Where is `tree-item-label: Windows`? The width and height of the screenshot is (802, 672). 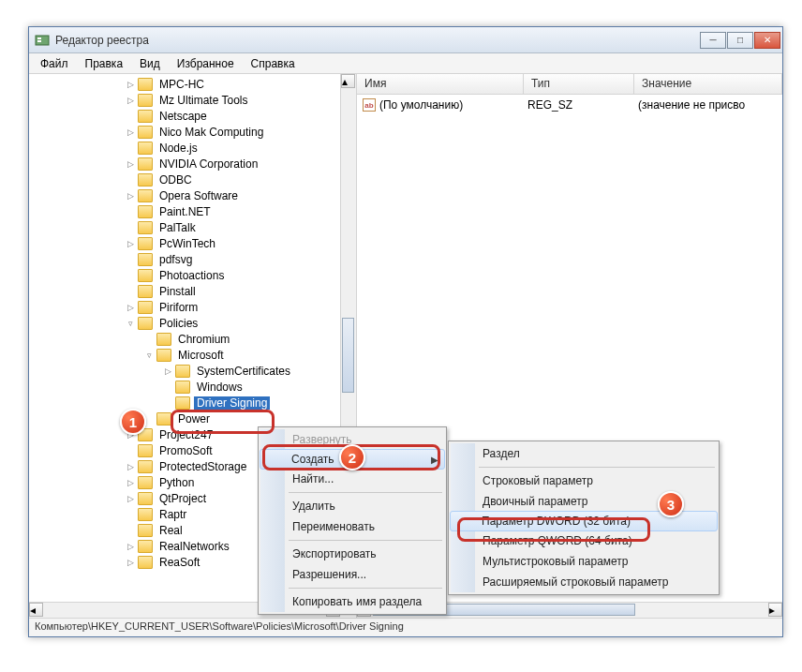 tree-item-label: Windows is located at coordinates (219, 387).